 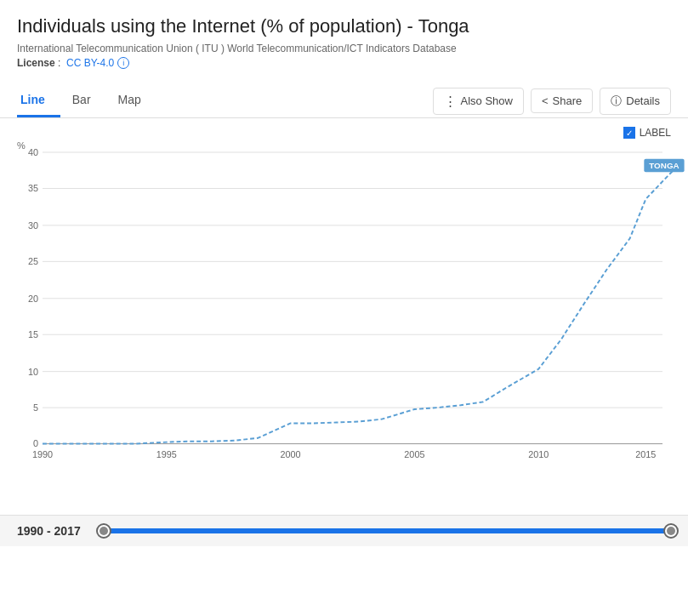 I want to click on tab-line: Line, so click(x=39, y=100).